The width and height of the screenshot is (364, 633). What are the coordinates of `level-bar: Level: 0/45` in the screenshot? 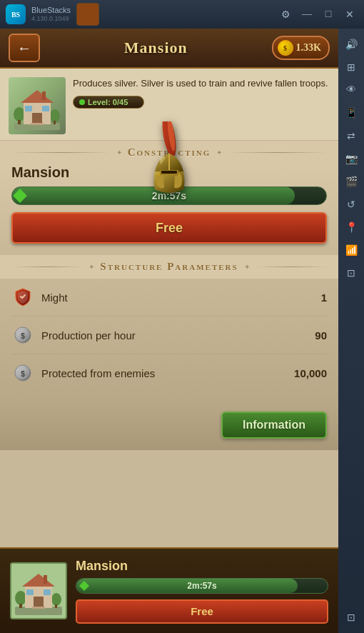 It's located at (108, 102).